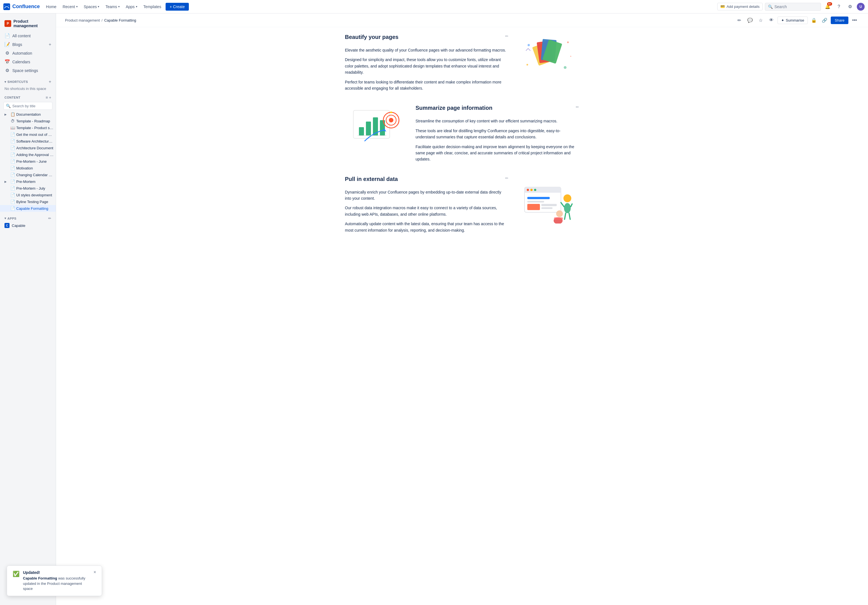 The width and height of the screenshot is (868, 605). I want to click on shortcuts-title: ▾ SHORTCUTS, so click(16, 82).